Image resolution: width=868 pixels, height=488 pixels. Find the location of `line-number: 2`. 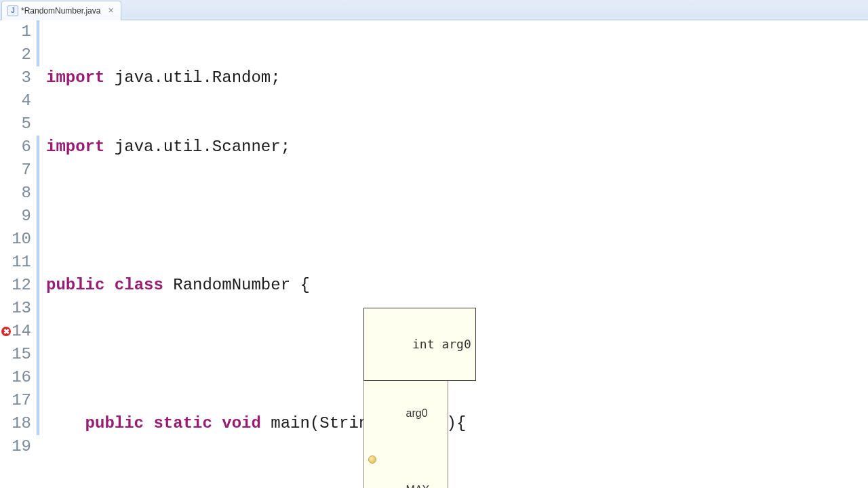

line-number: 2 is located at coordinates (16, 55).